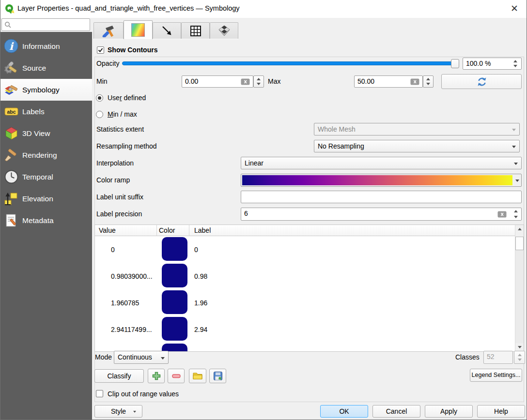 The width and height of the screenshot is (527, 420). Describe the element at coordinates (198, 376) in the screenshot. I see `load-color-map-button` at that location.